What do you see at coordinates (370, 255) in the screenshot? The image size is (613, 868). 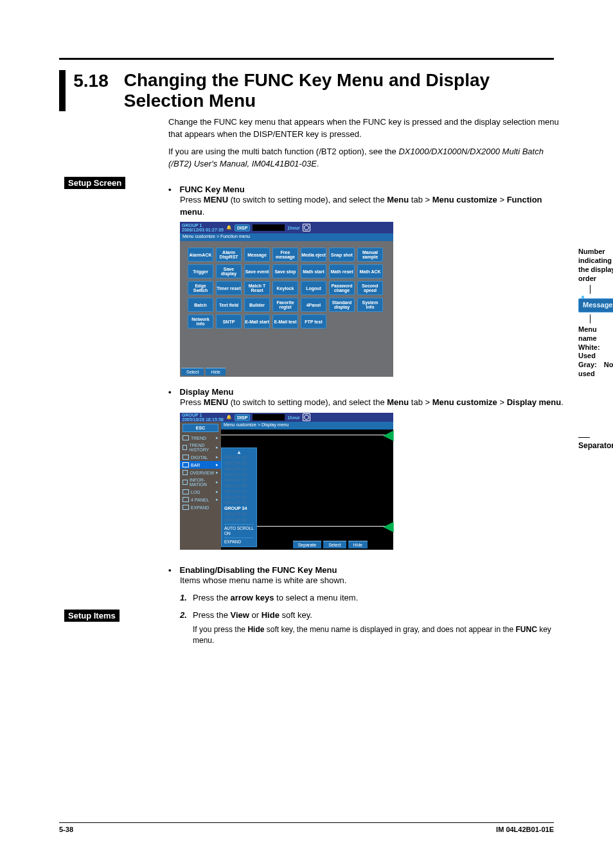 I see `func-menu-button: Manual sample` at bounding box center [370, 255].